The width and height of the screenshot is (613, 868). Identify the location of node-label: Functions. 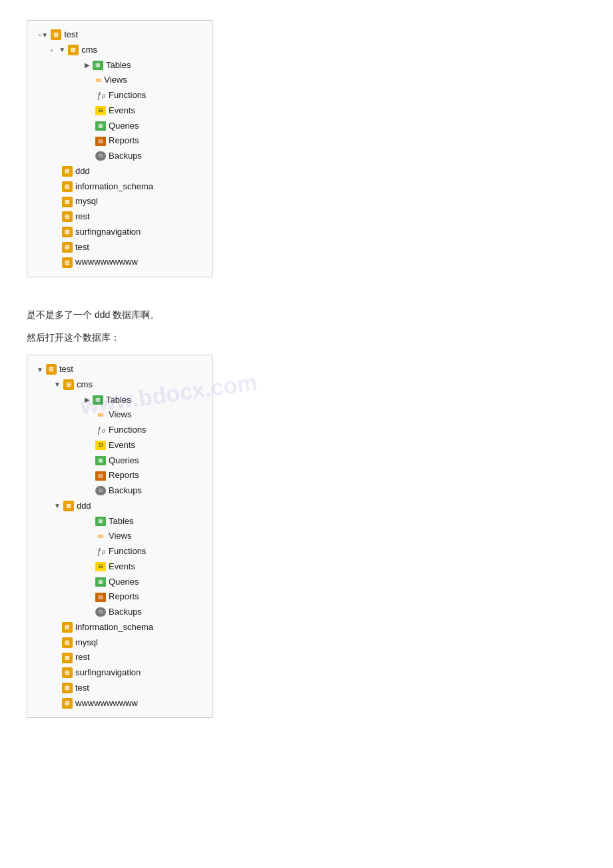
(127, 431).